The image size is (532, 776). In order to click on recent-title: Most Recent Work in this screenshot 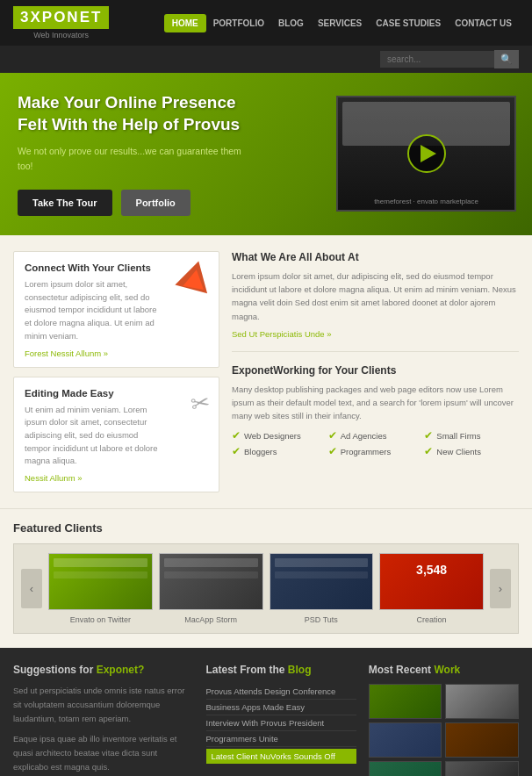, I will do `click(444, 670)`.